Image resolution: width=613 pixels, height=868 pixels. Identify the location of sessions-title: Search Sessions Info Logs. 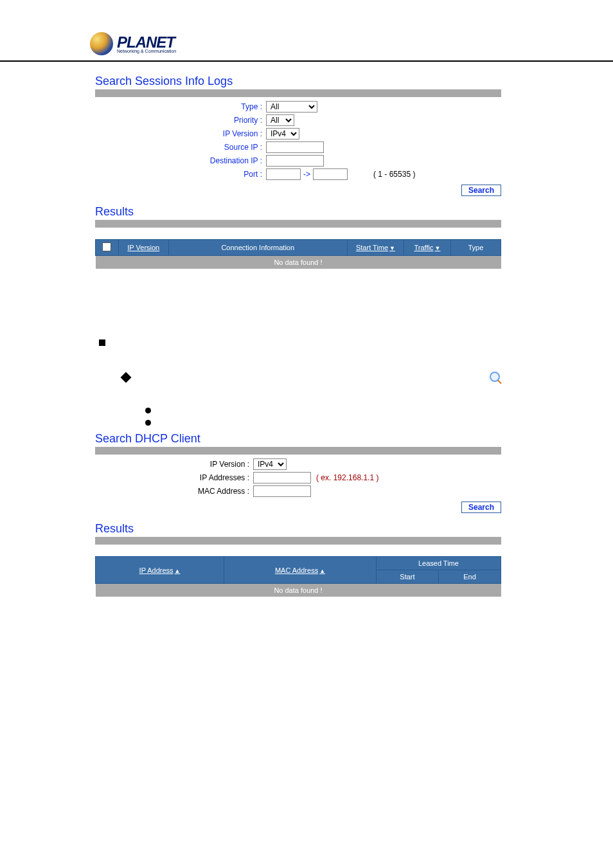
(298, 81).